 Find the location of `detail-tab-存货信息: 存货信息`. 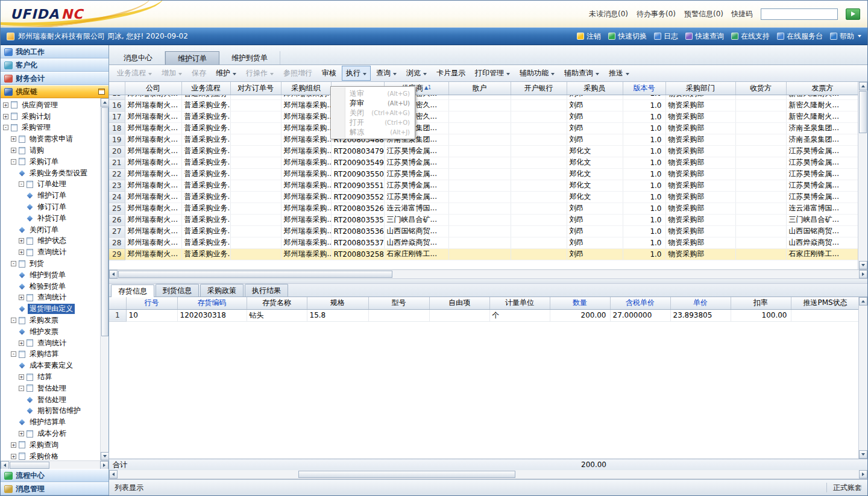

detail-tab-存货信息: 存货信息 is located at coordinates (133, 290).